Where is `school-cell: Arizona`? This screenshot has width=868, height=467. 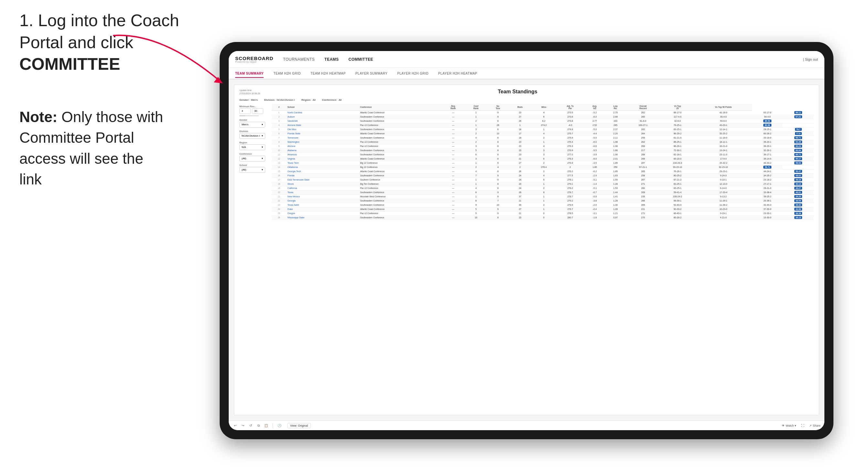
school-cell: Arizona is located at coordinates (322, 146).